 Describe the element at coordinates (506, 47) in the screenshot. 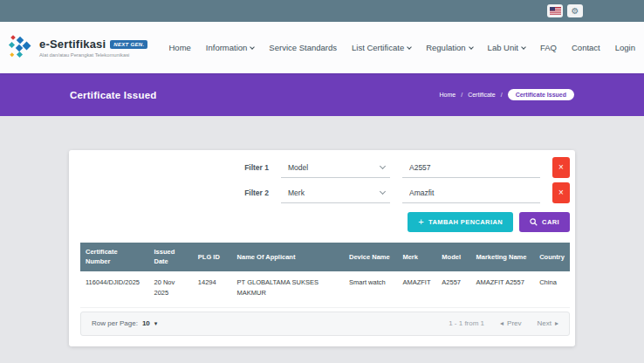

I see `nav-lab-unit: Lab Unit` at that location.